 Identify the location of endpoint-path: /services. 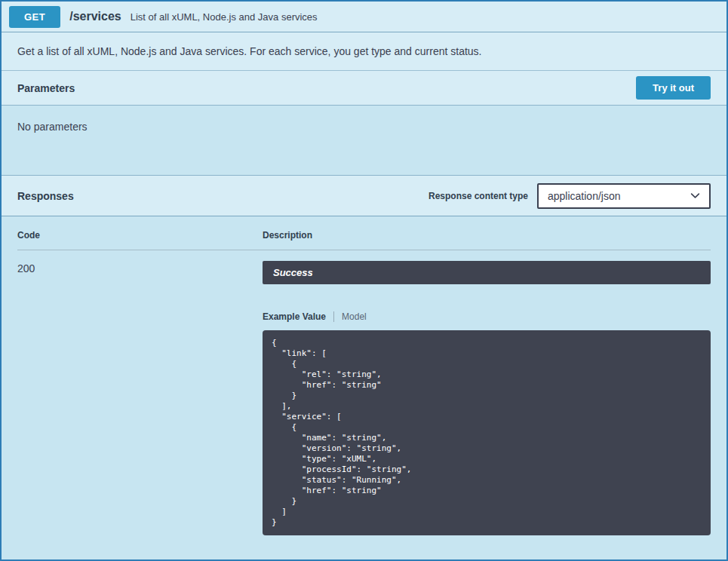
(95, 17).